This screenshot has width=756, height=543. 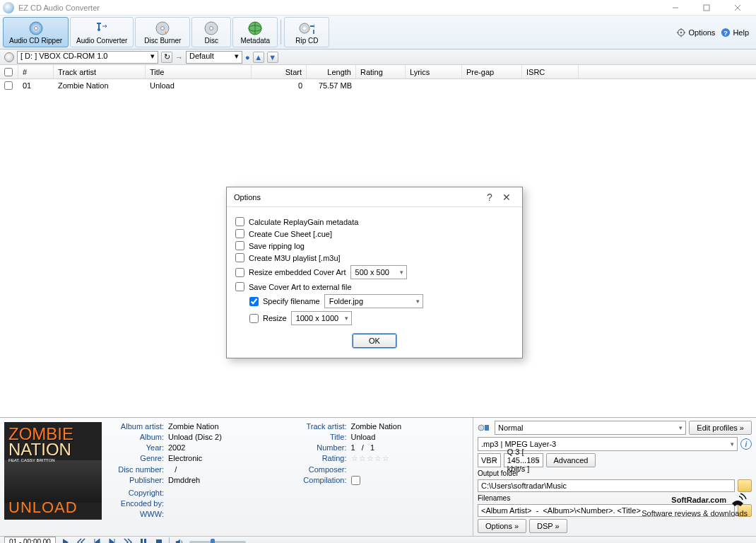 What do you see at coordinates (36, 72) in the screenshot?
I see `col-num: #` at bounding box center [36, 72].